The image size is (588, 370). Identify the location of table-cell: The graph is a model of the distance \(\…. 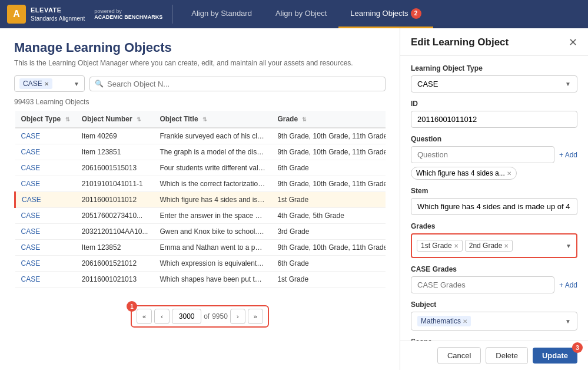
(212, 152).